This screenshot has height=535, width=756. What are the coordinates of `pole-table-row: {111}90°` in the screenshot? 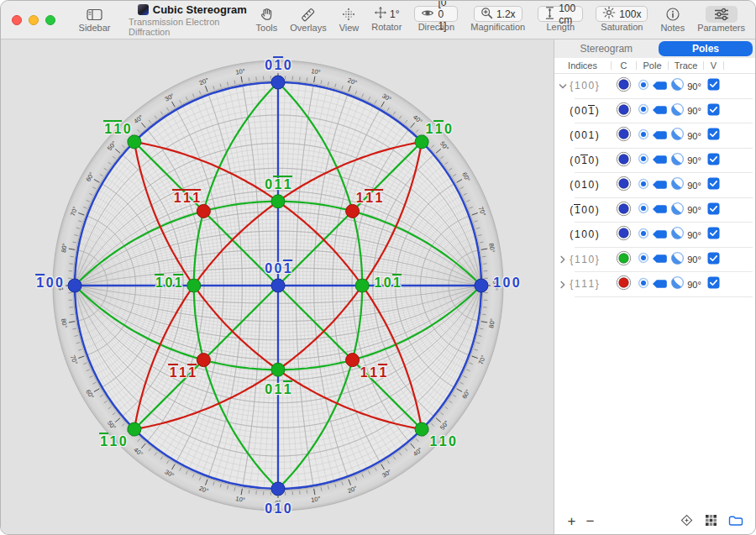 It's located at (655, 285).